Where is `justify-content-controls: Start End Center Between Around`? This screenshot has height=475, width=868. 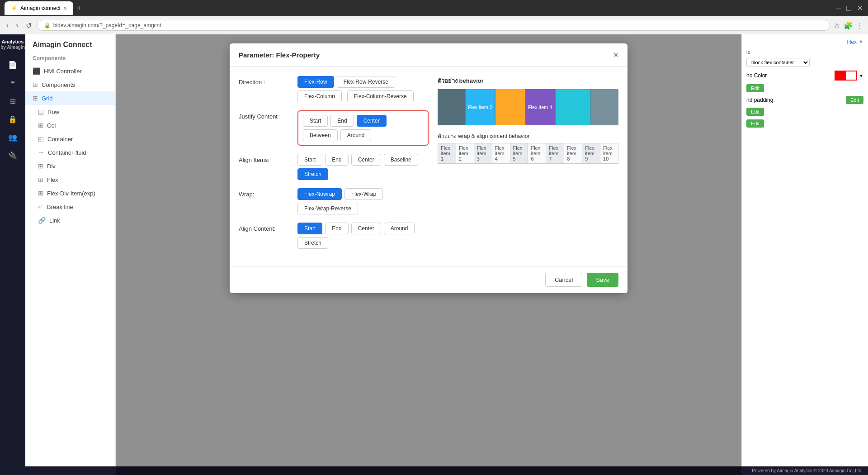
justify-content-controls: Start End Center Between Around is located at coordinates (363, 128).